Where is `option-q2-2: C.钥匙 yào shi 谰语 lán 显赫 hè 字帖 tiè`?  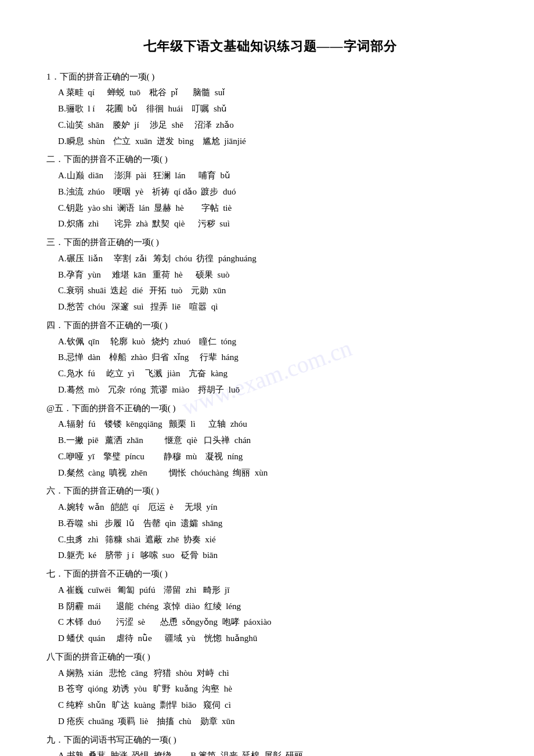
option-q2-2: C.钥匙 yào shi 谰语 lán 显赫 hè 字帖 tiè is located at coordinates (270, 208).